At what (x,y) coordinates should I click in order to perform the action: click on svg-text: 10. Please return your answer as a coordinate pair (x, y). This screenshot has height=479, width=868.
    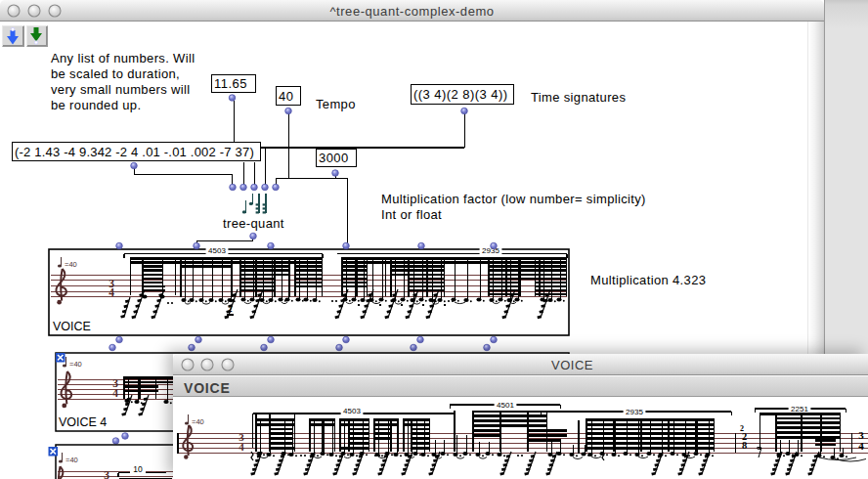
    Looking at the image, I should click on (138, 469).